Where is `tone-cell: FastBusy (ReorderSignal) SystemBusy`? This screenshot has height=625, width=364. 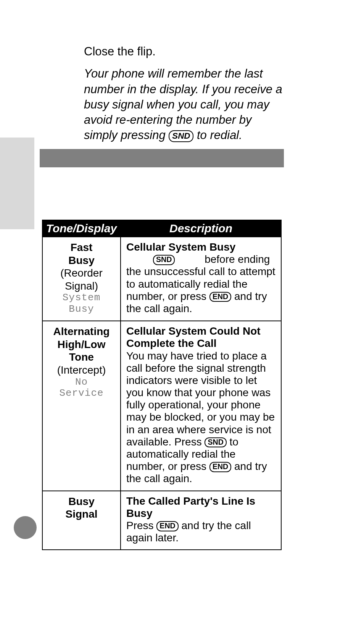 tone-cell: FastBusy (ReorderSignal) SystemBusy is located at coordinates (82, 279).